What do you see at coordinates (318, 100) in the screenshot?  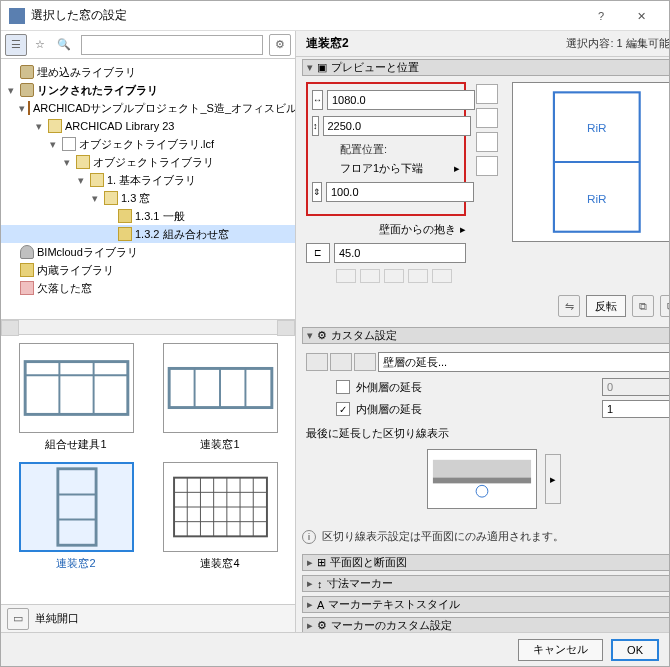 I see `width-icon: ↔` at bounding box center [318, 100].